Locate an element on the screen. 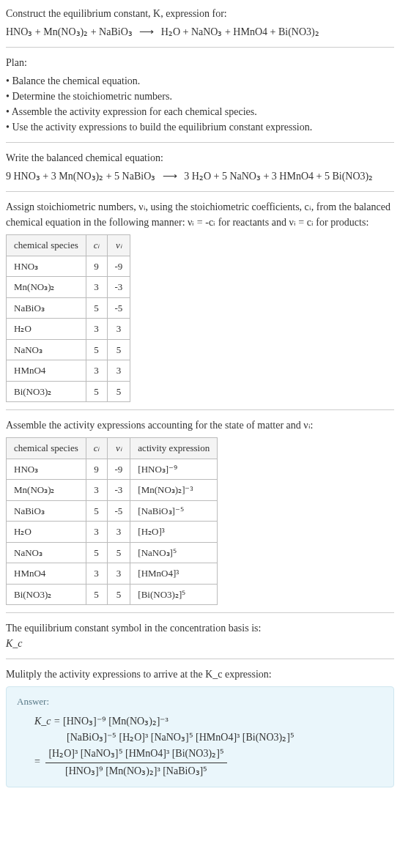 This screenshot has width=400, height=868. unbalanced-equation: HNO₃ + Mn(NO₃)₂ + NaBiO₃ ⟶ H₂O + NaNO₃ +… is located at coordinates (200, 32).